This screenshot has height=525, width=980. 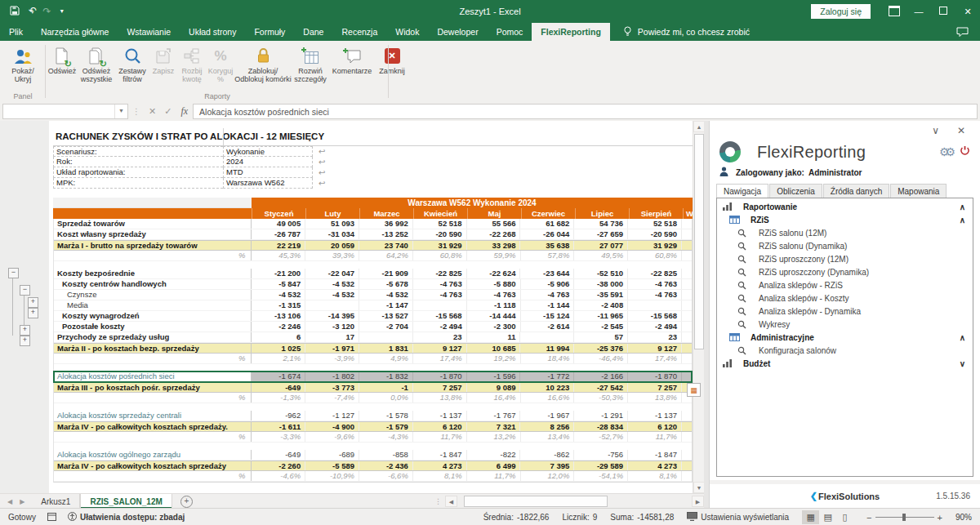 I want to click on cell-r2-c3: 31 929, so click(x=440, y=245).